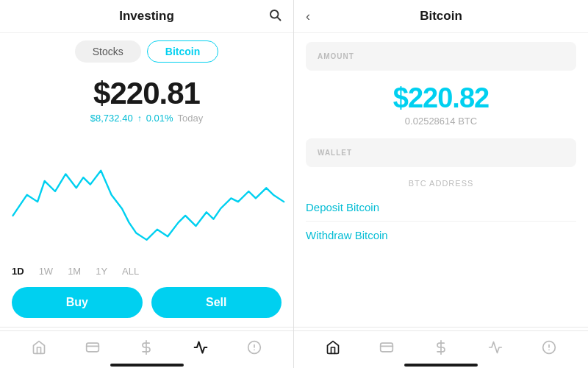  What do you see at coordinates (387, 347) in the screenshot?
I see `rnav-card-icon` at bounding box center [387, 347].